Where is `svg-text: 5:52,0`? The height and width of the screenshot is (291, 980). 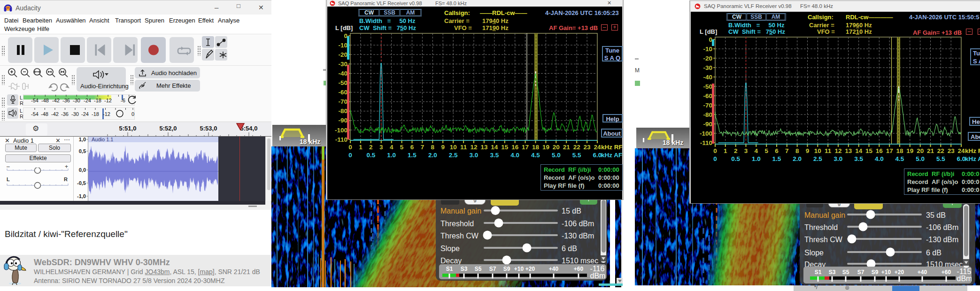 svg-text: 5:52,0 is located at coordinates (168, 129).